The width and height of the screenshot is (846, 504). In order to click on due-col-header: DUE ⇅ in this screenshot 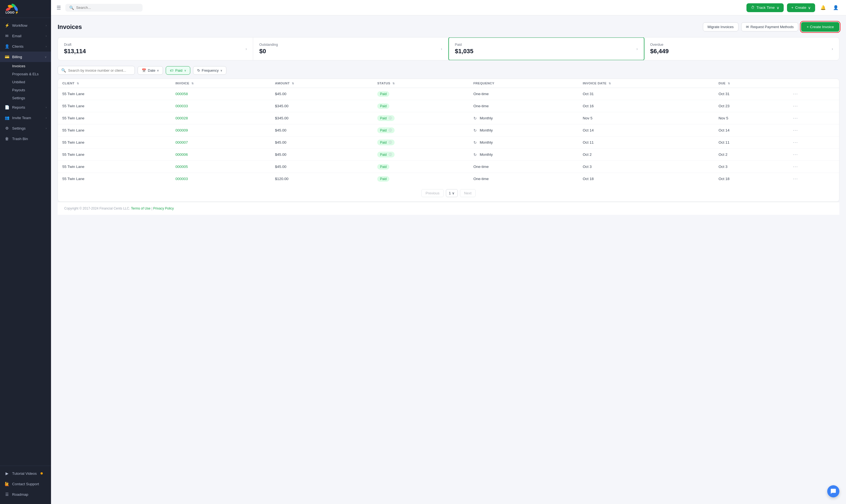, I will do `click(751, 84)`.